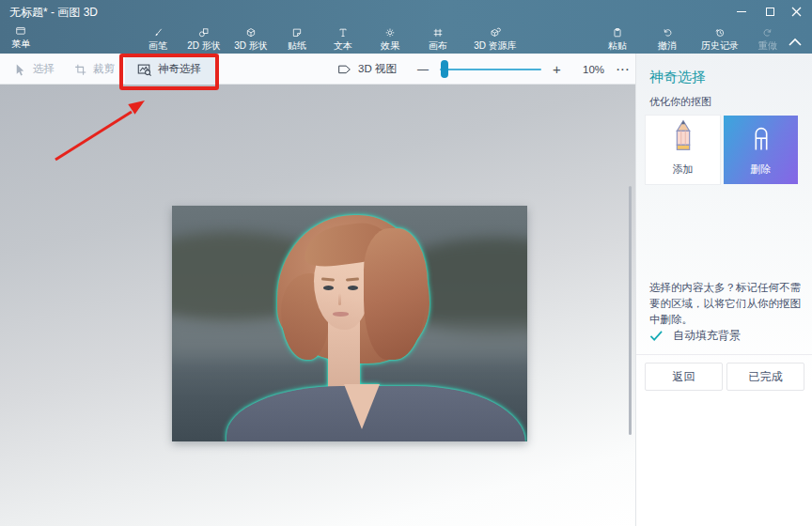 This screenshot has width=812, height=526. I want to click on maximize-icon, so click(771, 11).